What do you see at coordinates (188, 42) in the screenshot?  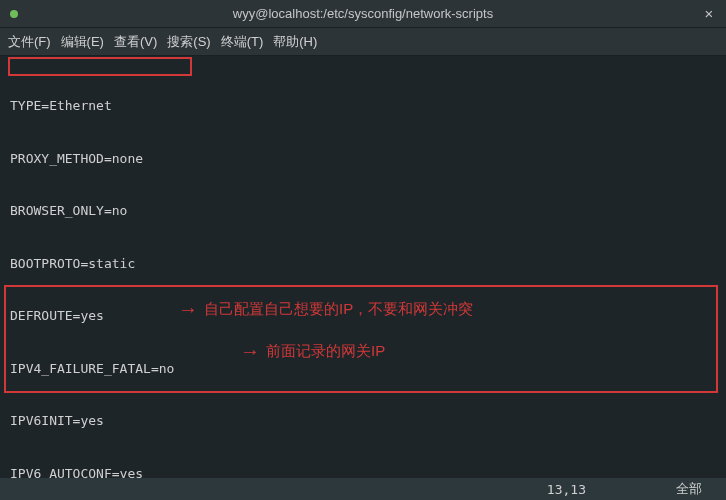 I see `menu-search: 搜索(S)` at bounding box center [188, 42].